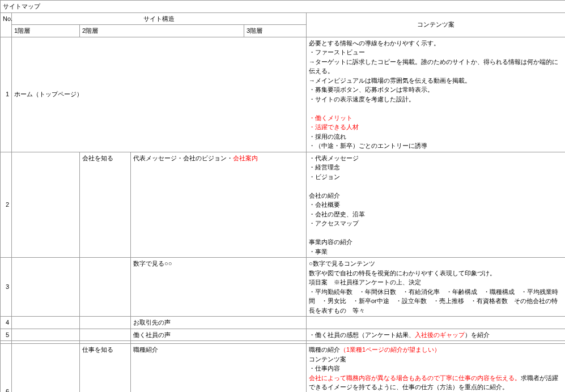 This screenshot has height=392, width=565. What do you see at coordinates (219, 323) in the screenshot?
I see `row-lv2b: お取引先の声` at bounding box center [219, 323].